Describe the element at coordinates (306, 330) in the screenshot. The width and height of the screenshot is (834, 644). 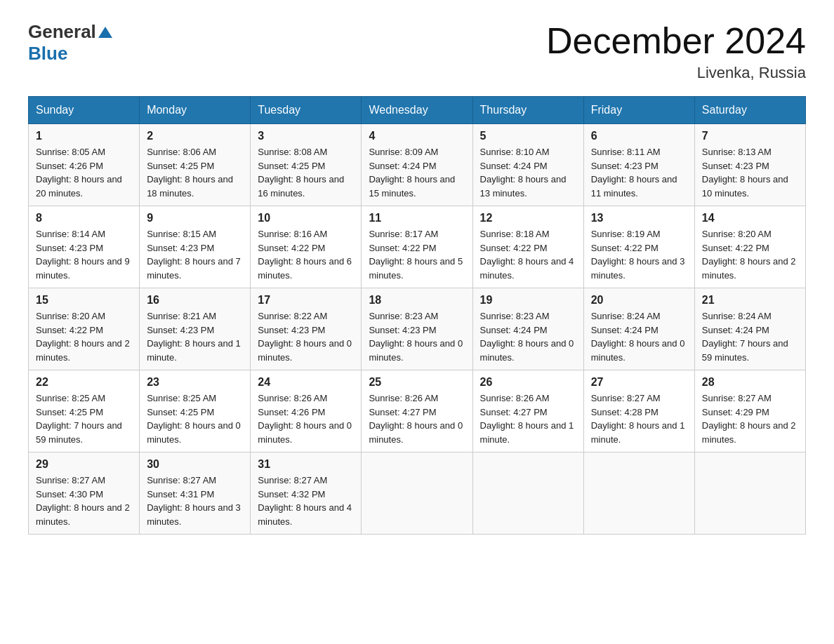
I see `calendar-cell: 17 Sunrise: 8:22 AM Sunset: 4:23 PM Dayl…` at that location.